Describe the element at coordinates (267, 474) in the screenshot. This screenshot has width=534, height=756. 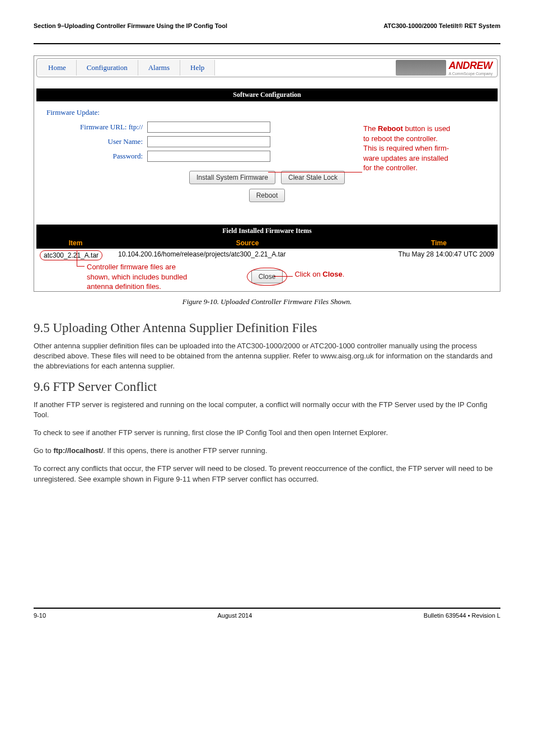
I see `section-9-6-p4: To correct any conflicts that occur, the…` at that location.